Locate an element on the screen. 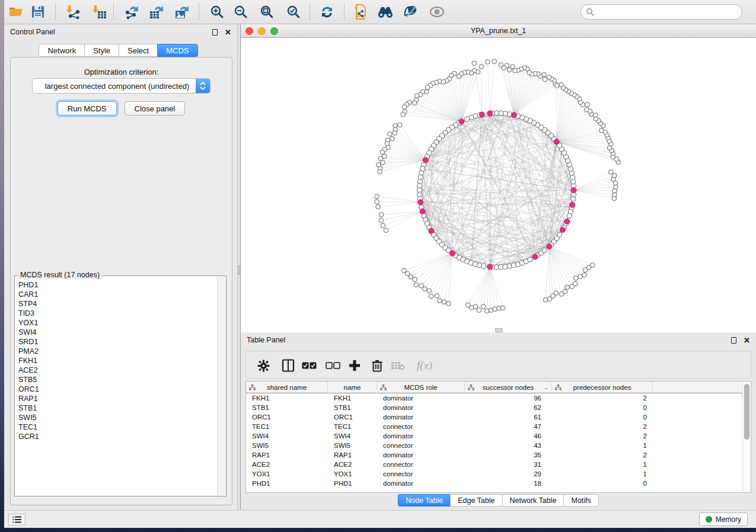 This screenshot has width=756, height=532. table-row: STB1STB1dominator620 is located at coordinates (495, 408).